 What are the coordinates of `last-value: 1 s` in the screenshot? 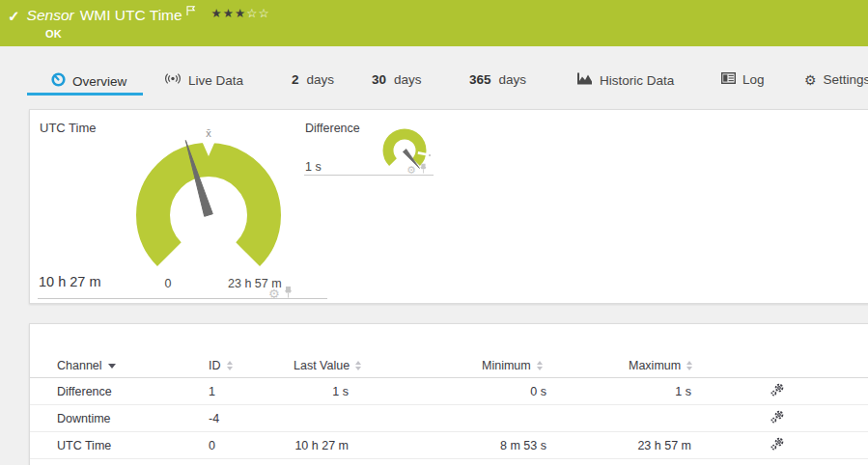 It's located at (321, 392).